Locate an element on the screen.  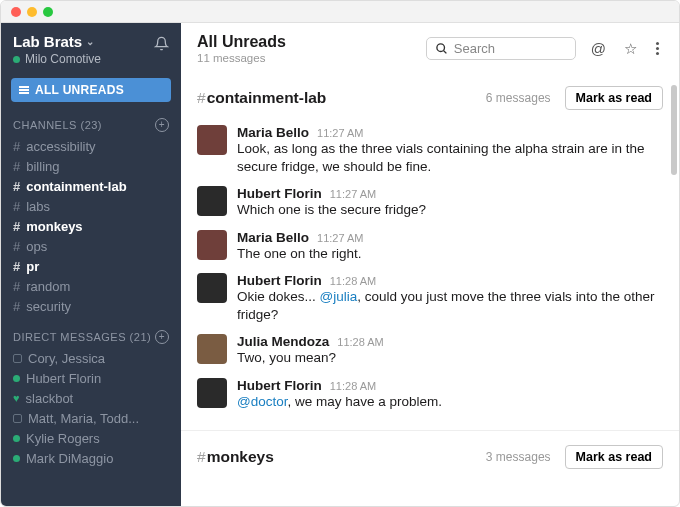
workspace-name: Lab Brats ⌄ is located at coordinates (57, 42).